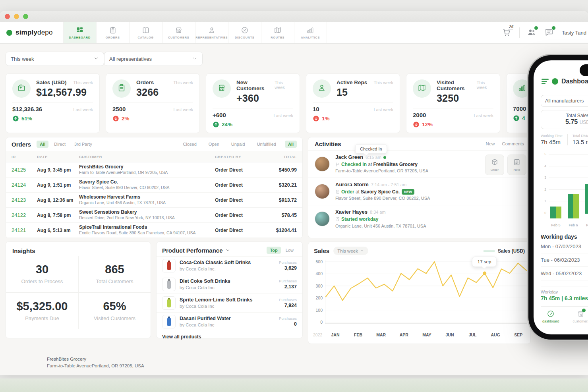  I want to click on gridline, so click(568, 154).